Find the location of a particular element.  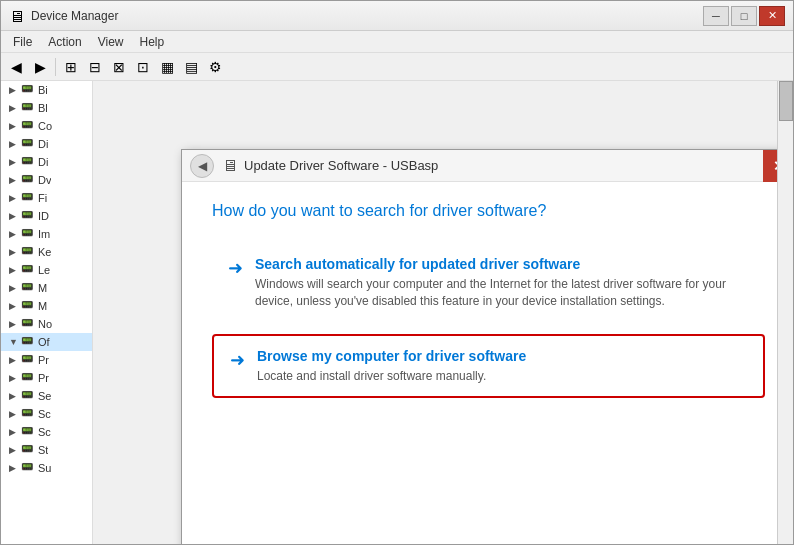

toolbar: ◀ ▶ ⊞ ⊟ ⊠ ⊡ ▦ ▤ ⚙ is located at coordinates (397, 67).